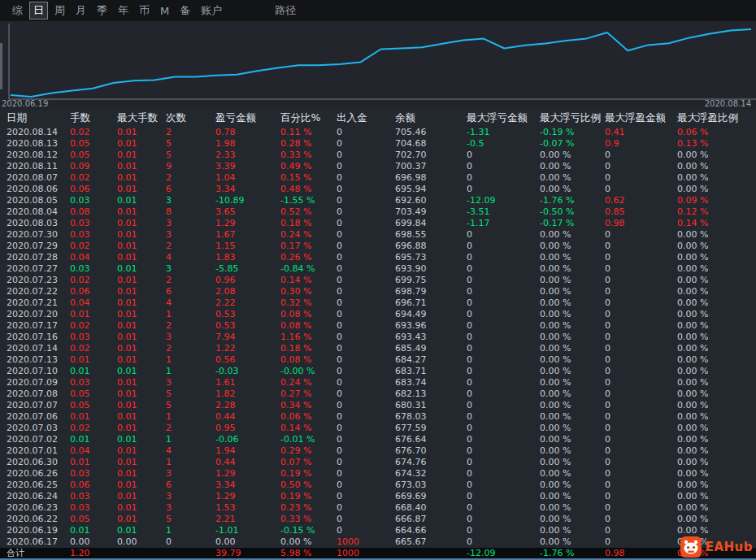 This screenshot has height=560, width=756. What do you see at coordinates (378, 542) in the screenshot?
I see `table-row: 2020.06.170.000.0000.000.00 %1000665.670…` at bounding box center [378, 542].